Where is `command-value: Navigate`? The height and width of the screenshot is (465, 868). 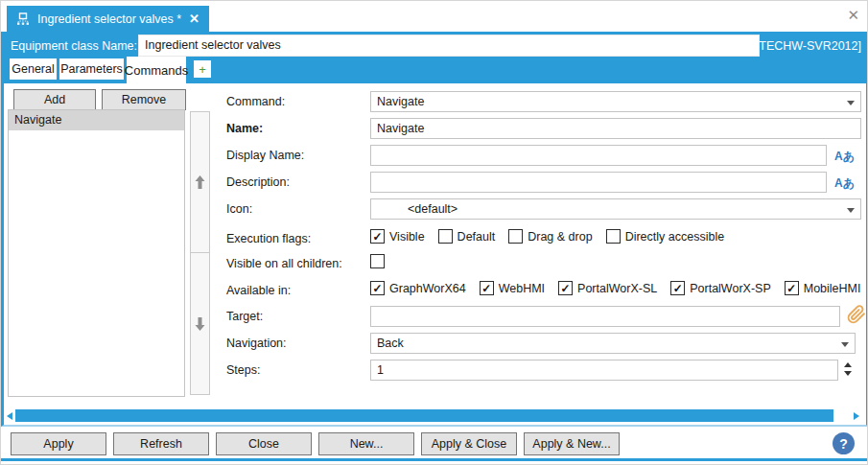
command-value: Navigate is located at coordinates (401, 102).